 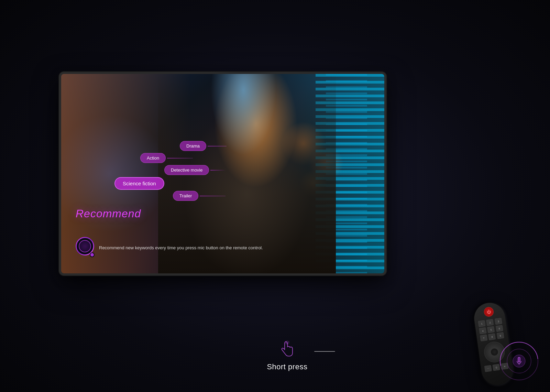 I want to click on remote-number-grid: 1 2 3 4 5 6 7 8 9, so click(x=491, y=329).